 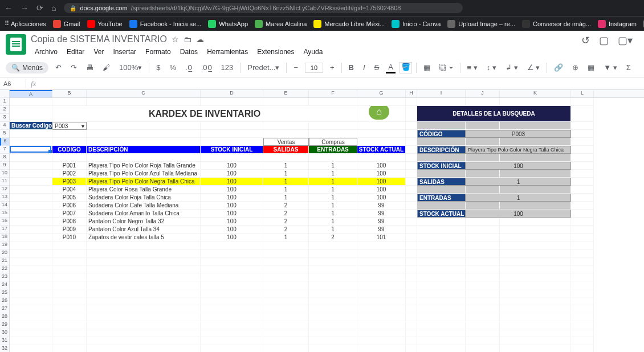 What do you see at coordinates (70, 126) in the screenshot?
I see `buscar-dropdown: P003▾` at bounding box center [70, 126].